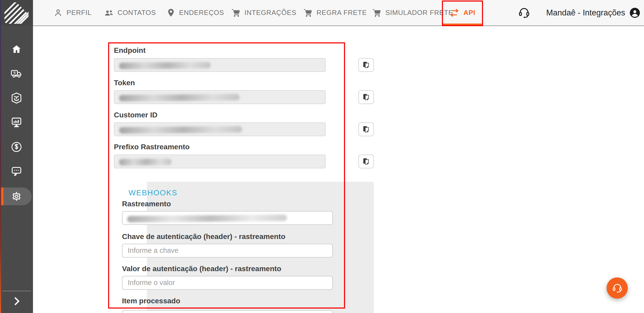 Image resolution: width=644 pixels, height=313 pixels. What do you see at coordinates (153, 193) in the screenshot?
I see `webhooks-title: WEBHOOKS` at bounding box center [153, 193].